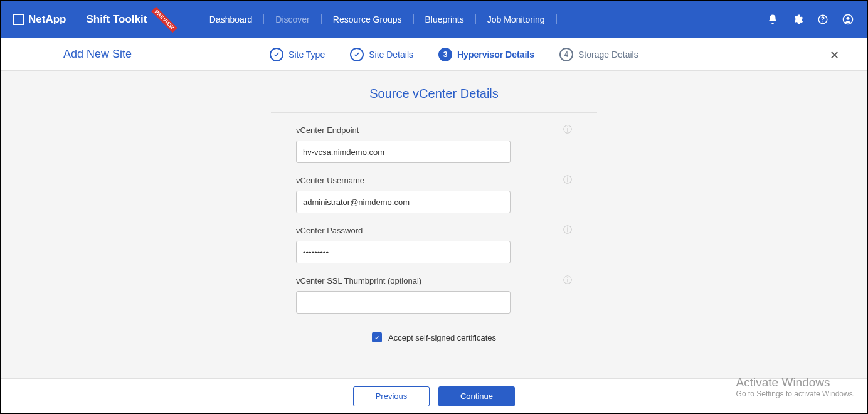 The height and width of the screenshot is (414, 868). Describe the element at coordinates (330, 181) in the screenshot. I see `username-label: vCenter Username` at that location.